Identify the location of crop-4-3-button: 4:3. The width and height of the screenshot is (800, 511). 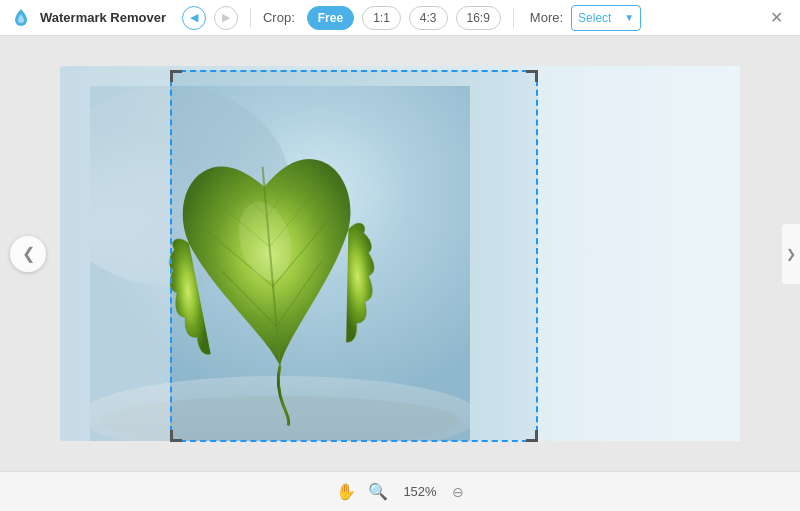
(428, 18).